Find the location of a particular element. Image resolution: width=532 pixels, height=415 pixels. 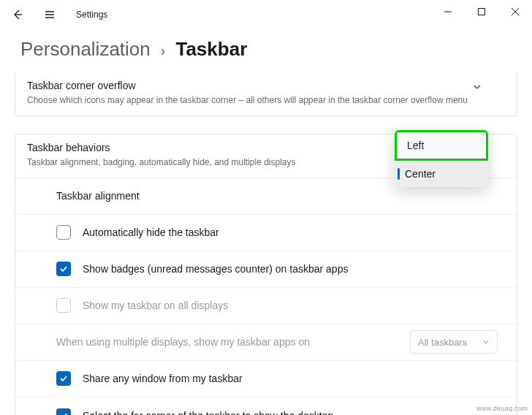

arrow-left-icon is located at coordinates (18, 15).